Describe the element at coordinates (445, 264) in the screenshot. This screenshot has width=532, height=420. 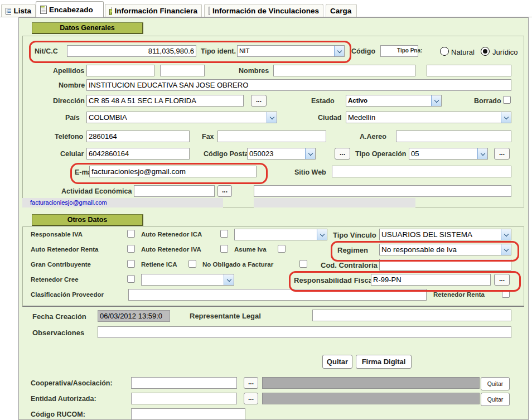
I see `cod-contraloria-input` at that location.